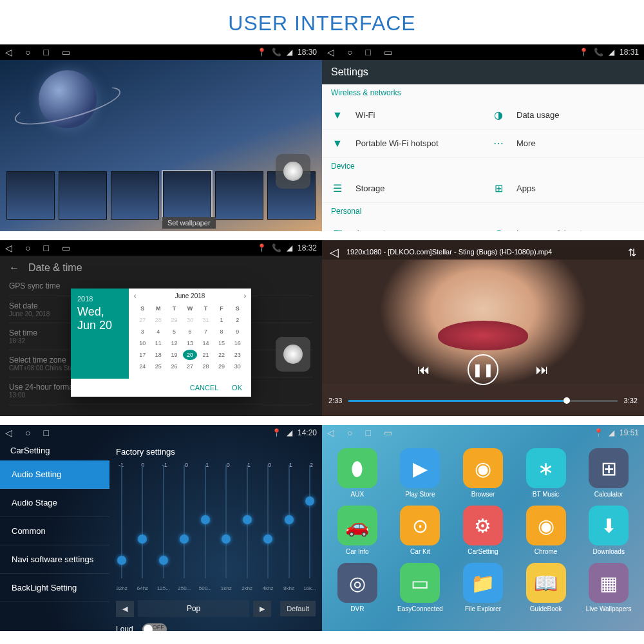  Describe the element at coordinates (357, 531) in the screenshot. I see `app-icon: 🚗Car Info` at that location.